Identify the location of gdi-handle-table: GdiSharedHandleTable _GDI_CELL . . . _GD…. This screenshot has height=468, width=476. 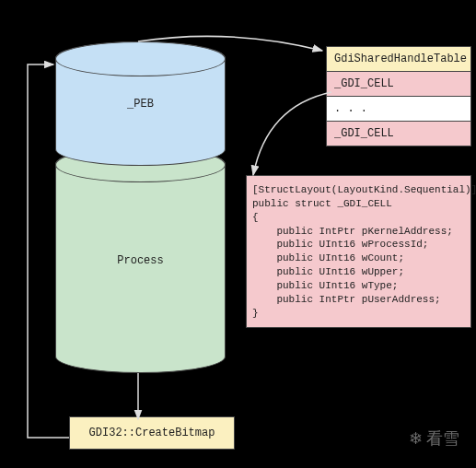
(399, 96).